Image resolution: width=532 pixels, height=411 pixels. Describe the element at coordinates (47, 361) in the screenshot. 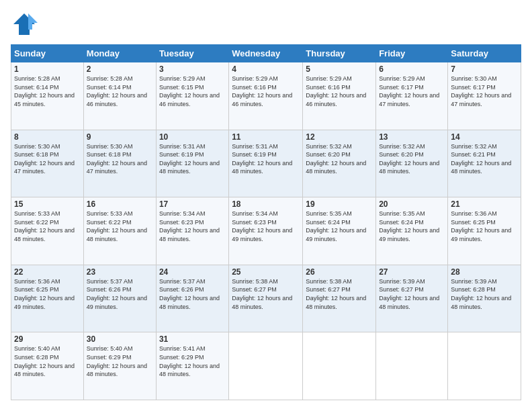

I see `day-info: Sunrise: 5:40 AMSunset: 6:28 PMDaylight:…` at that location.